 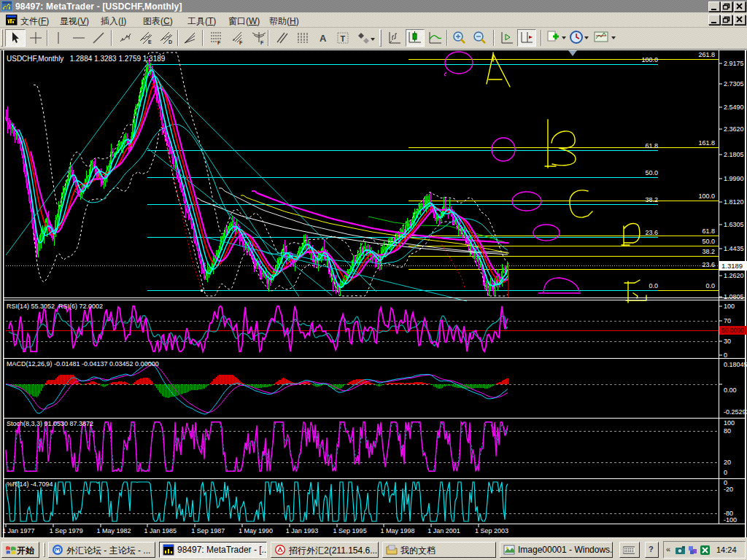 What do you see at coordinates (735, 412) in the screenshot?
I see `svg-text: -0.25293` at bounding box center [735, 412].